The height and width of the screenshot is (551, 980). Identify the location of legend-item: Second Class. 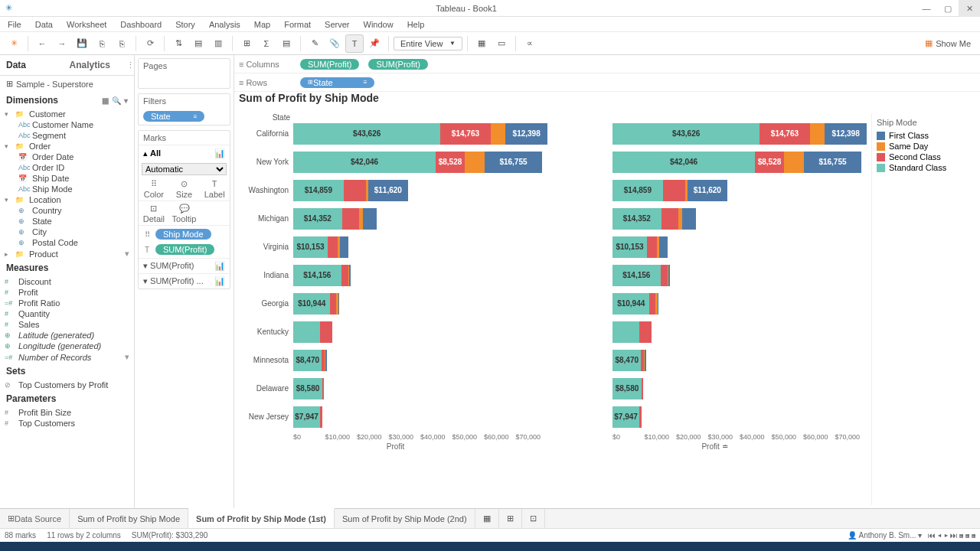
(922, 157).